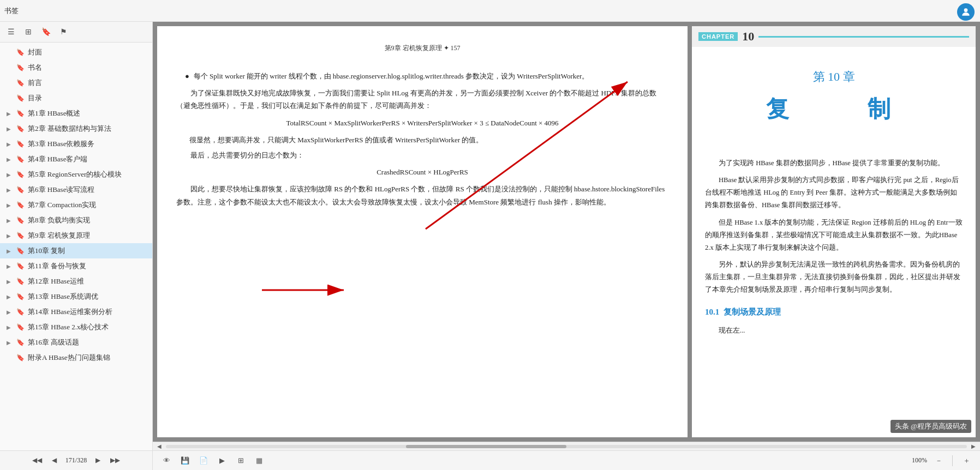 Image resolution: width=980 pixels, height=470 pixels. What do you see at coordinates (834, 102) in the screenshot?
I see `chapter-title-area: 第 10 章 复 制` at bounding box center [834, 102].